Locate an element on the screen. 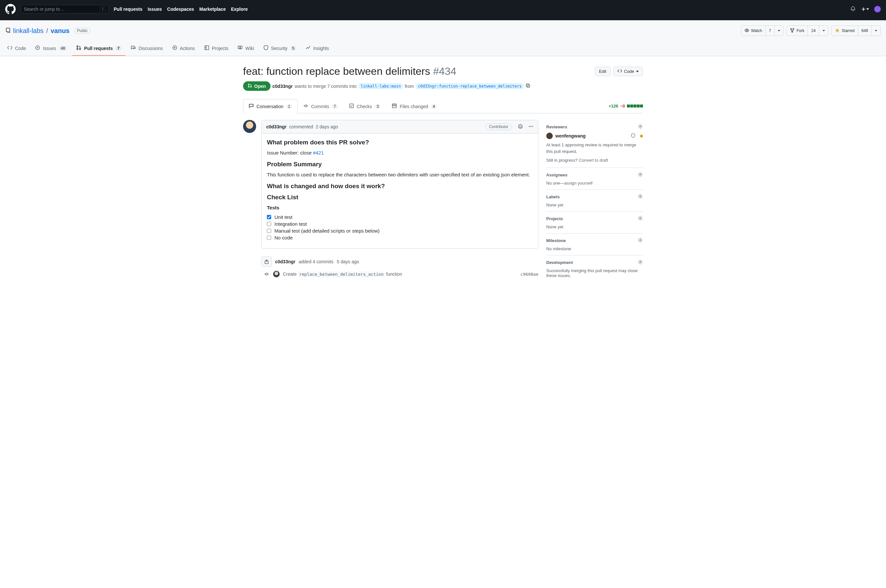 This screenshot has height=588, width=886. base-branch: linkall-labs:main is located at coordinates (381, 86).